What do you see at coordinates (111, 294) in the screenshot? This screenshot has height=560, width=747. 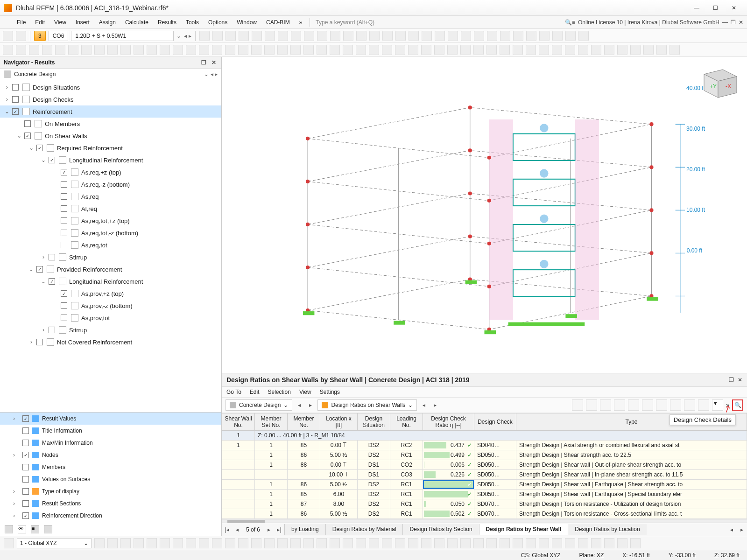 I see `tree-item: As,prov,+z (top)` at bounding box center [111, 294].